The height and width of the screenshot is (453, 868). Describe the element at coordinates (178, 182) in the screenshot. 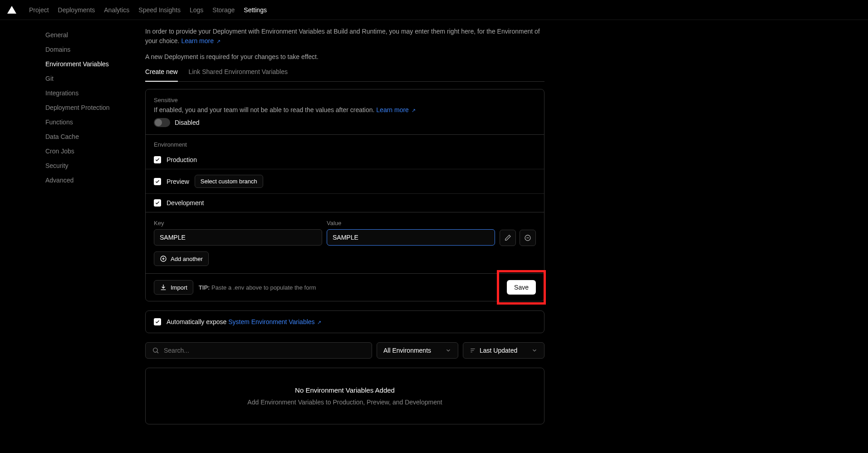

I see `env-label-preview: Preview` at that location.